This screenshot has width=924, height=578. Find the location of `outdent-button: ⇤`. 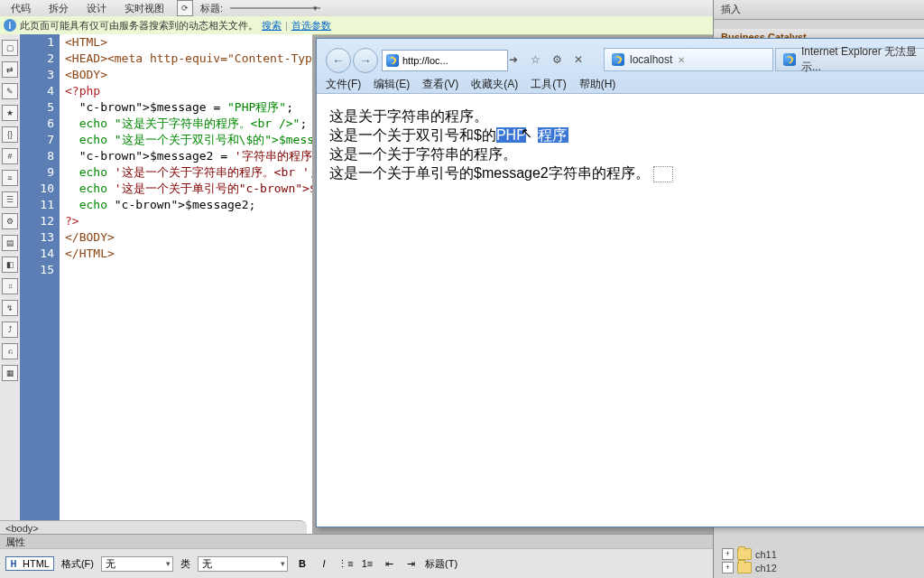

outdent-button: ⇤ is located at coordinates (389, 564).